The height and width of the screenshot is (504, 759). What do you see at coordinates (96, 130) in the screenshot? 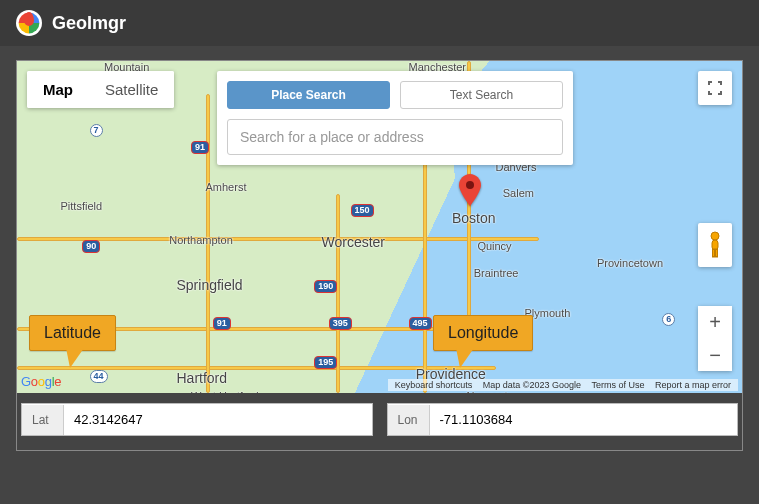
I see `route-shield: 7` at bounding box center [96, 130].